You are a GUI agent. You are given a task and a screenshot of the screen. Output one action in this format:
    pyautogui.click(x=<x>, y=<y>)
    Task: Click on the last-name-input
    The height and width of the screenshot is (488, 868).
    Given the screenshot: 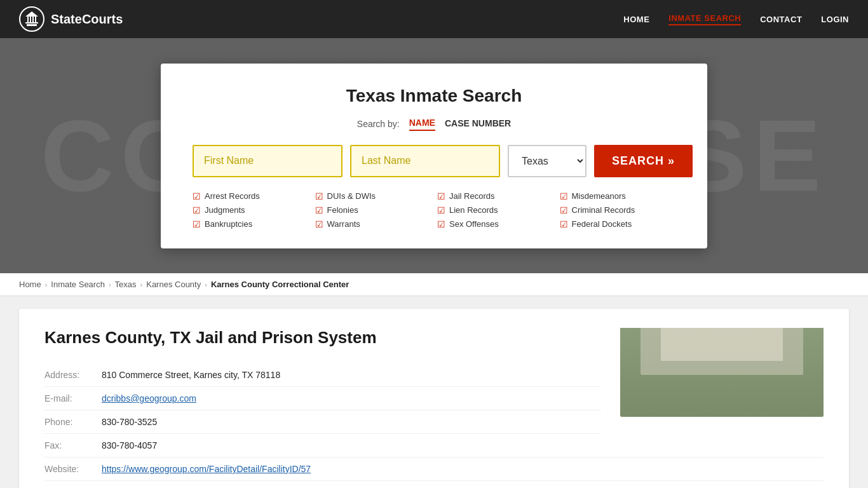 What is the action you would take?
    pyautogui.click(x=425, y=161)
    